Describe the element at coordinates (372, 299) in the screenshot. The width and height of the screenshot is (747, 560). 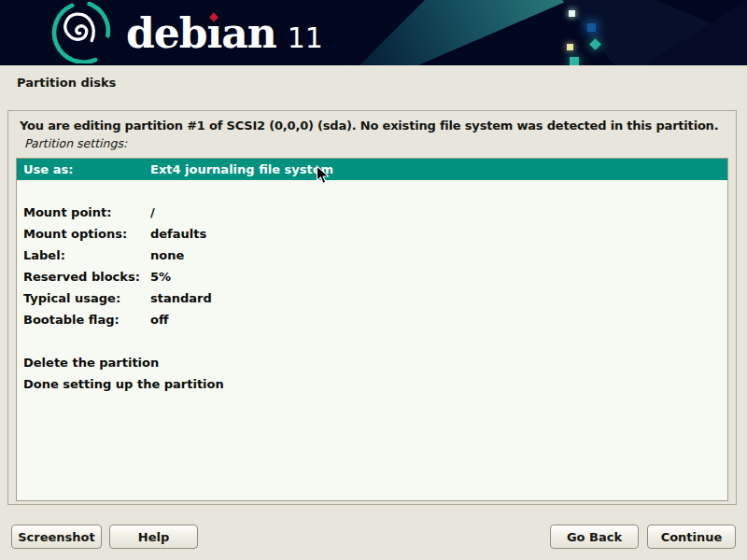
I see `row-typical-usage: Typical usage: standard` at that location.